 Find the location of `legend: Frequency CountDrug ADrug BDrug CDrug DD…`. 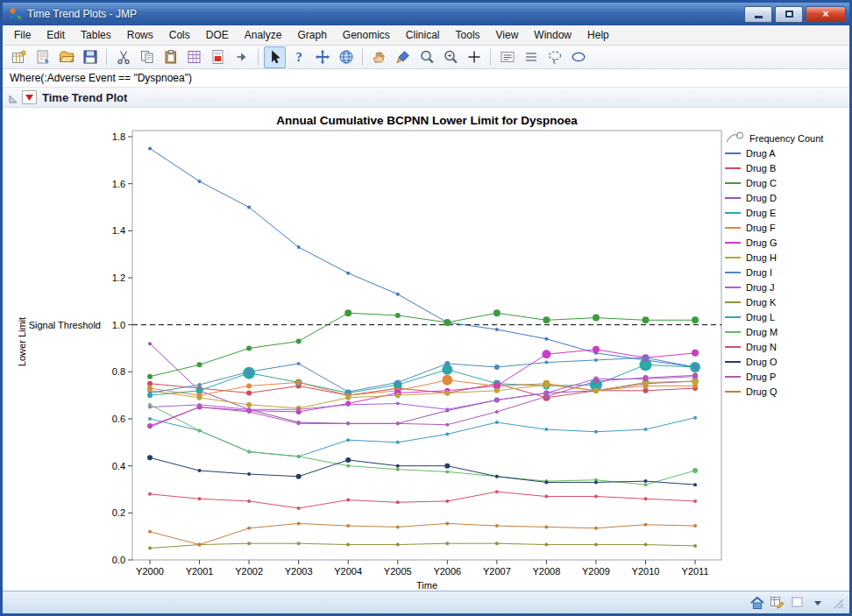

legend: Frequency CountDrug ADrug BDrug CDrug DD… is located at coordinates (787, 265).